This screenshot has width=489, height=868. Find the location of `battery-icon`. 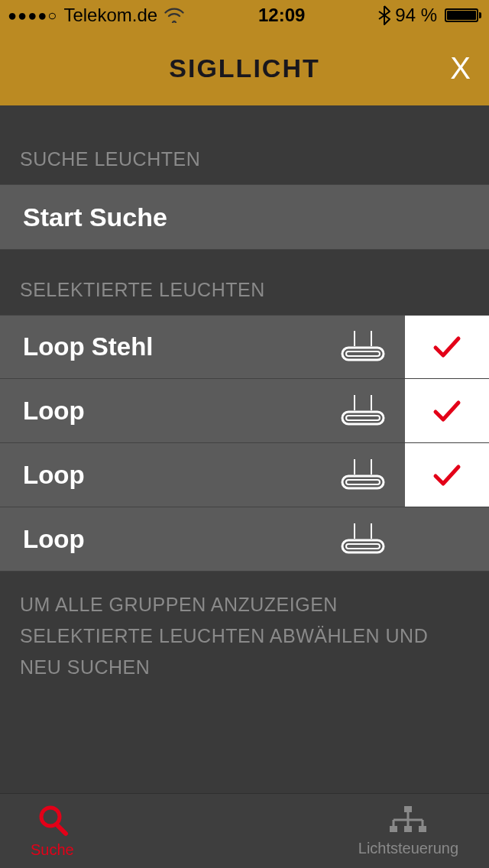

battery-icon is located at coordinates (461, 15).